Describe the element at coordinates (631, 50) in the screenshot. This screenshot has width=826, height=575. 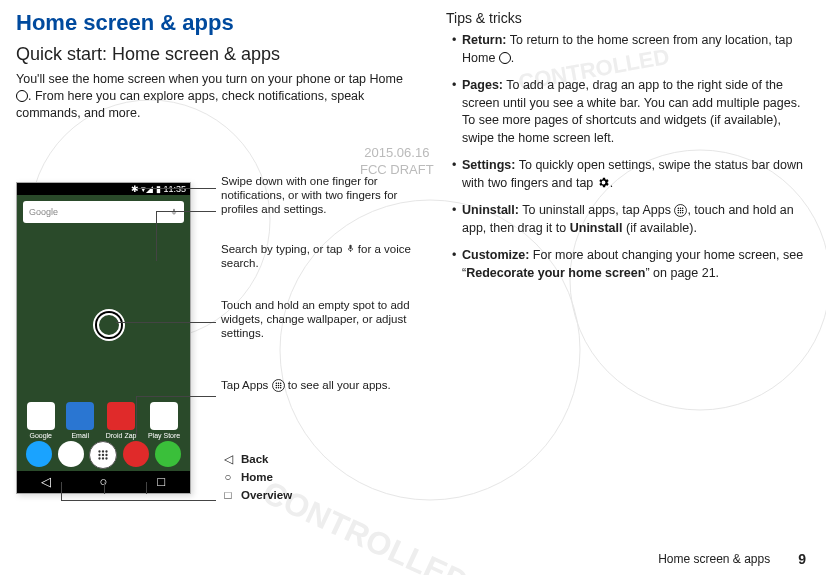
I see `tip-return: Return: To return to the home screen fro…` at that location.